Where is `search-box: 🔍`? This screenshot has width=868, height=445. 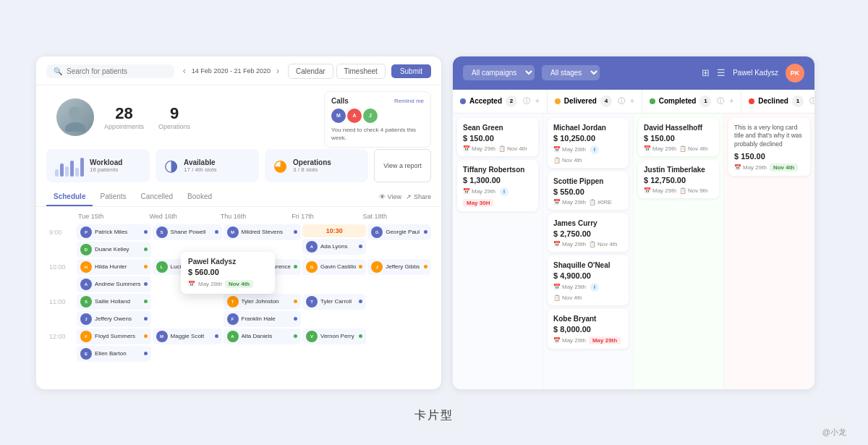
search-box: 🔍 is located at coordinates (110, 71).